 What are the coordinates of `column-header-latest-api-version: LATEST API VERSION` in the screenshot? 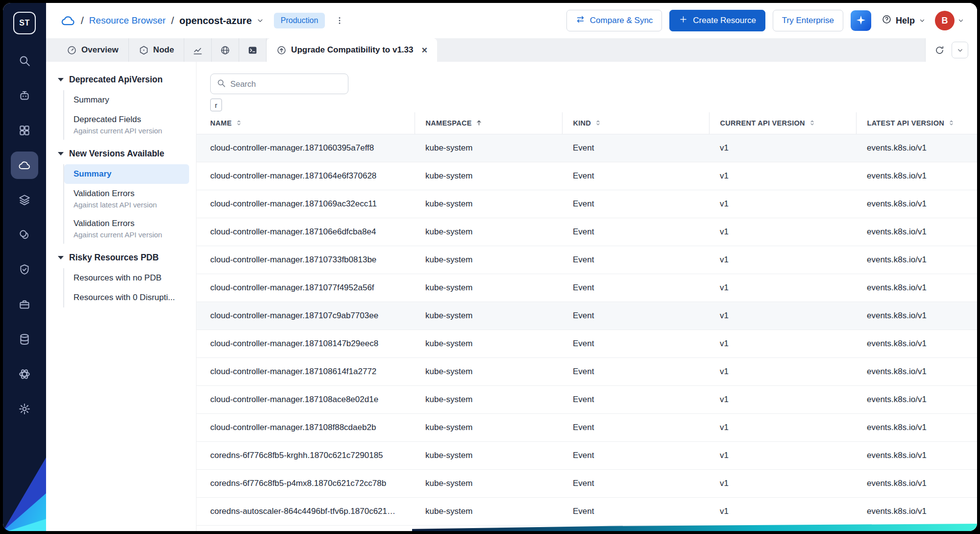 It's located at (916, 123).